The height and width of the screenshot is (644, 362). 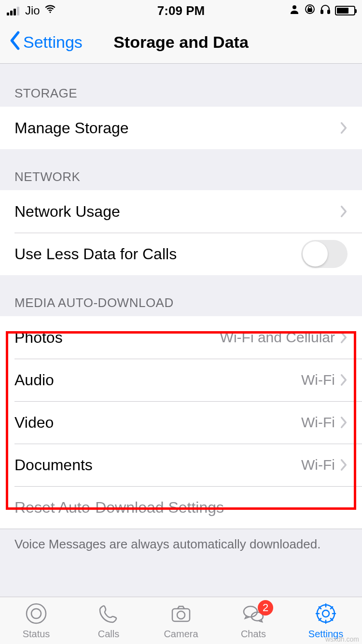 I want to click on group-network: Network Usage Use Less Data for Calls, so click(x=181, y=233).